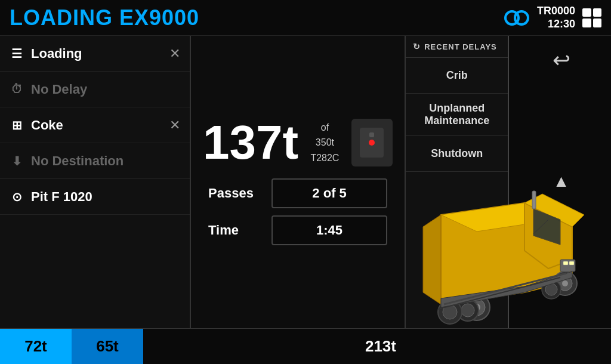  Describe the element at coordinates (95, 90) in the screenshot. I see `menu-item-no-delay: ⏱ No Delay` at that location.